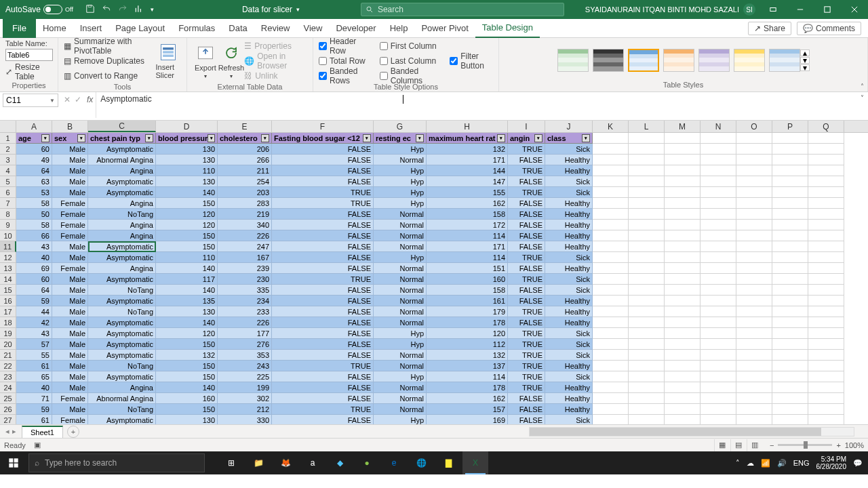  Describe the element at coordinates (816, 445) in the screenshot. I see `zoom-control: − + 100%` at that location.